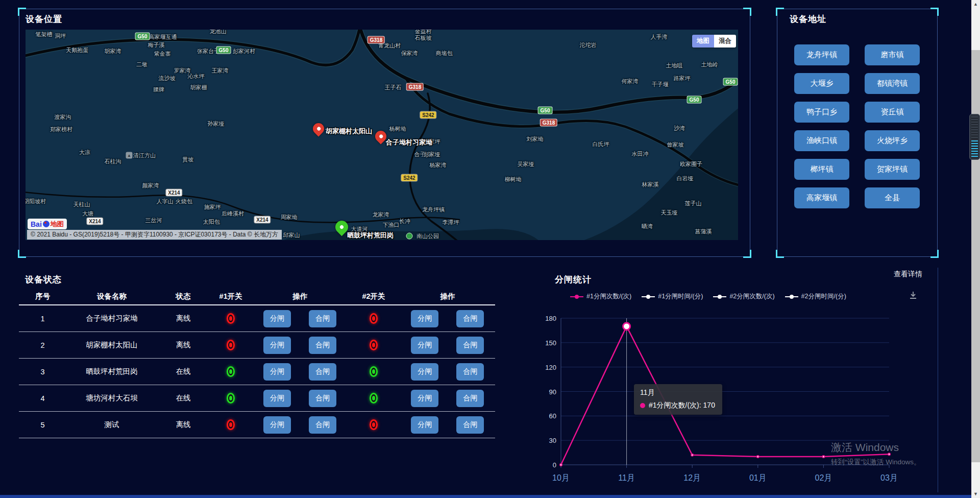  What do you see at coordinates (975, 137) in the screenshot?
I see `scroll-minimap-widget` at bounding box center [975, 137].